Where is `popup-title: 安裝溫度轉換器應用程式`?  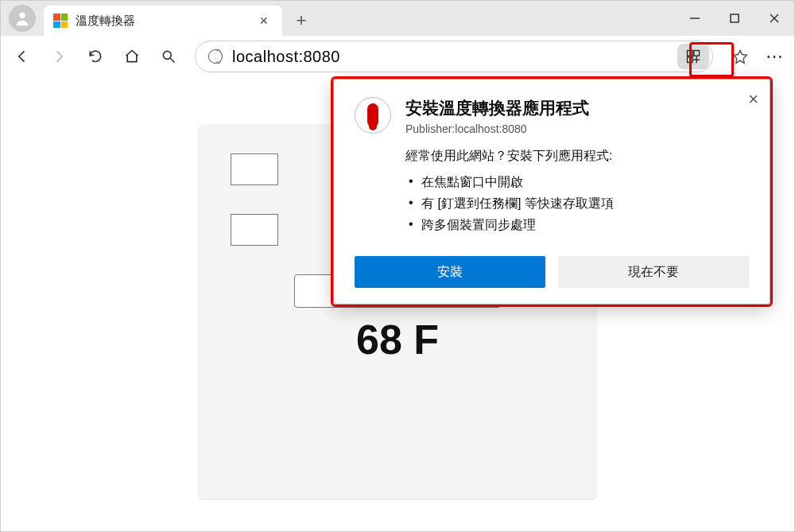
popup-title: 安裝溫度轉換器應用程式 is located at coordinates (498, 108).